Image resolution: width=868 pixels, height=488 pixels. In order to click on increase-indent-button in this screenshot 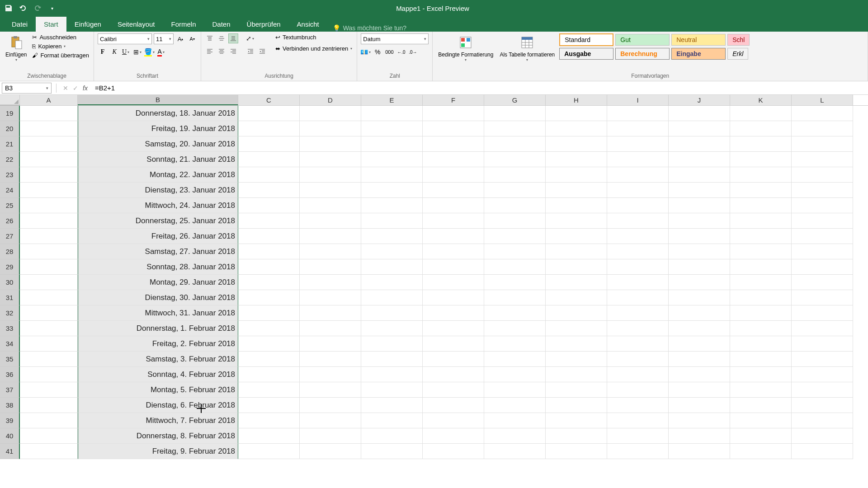, I will do `click(262, 51)`.